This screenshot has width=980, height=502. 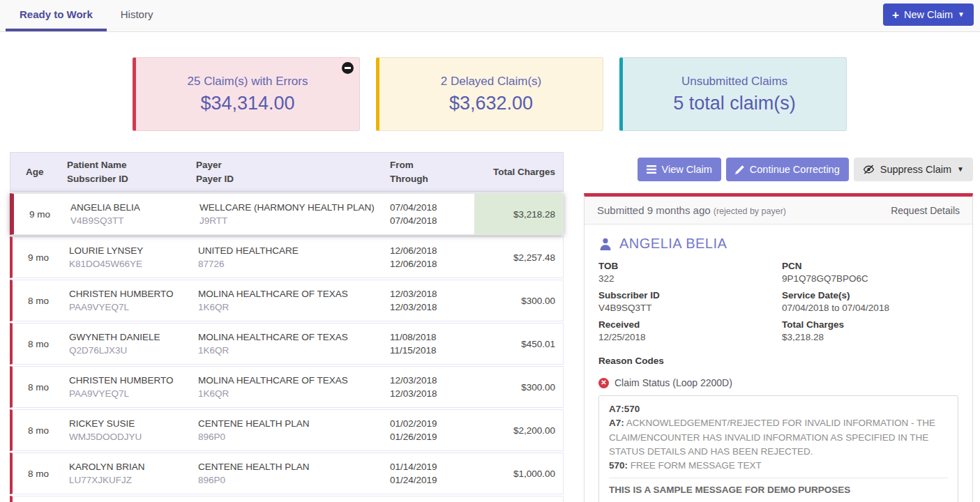 I want to click on cell-total-charges: $3,218.28, so click(x=519, y=214).